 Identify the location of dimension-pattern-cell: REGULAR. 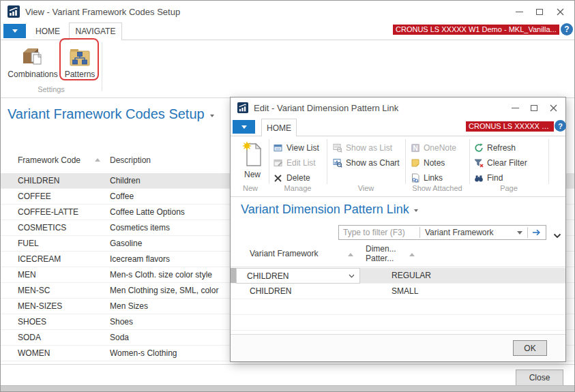
(411, 275).